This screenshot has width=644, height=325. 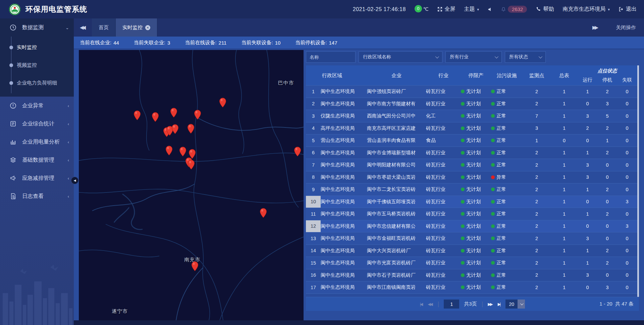 I want to click on cell-lost: 0, so click(x=627, y=141).